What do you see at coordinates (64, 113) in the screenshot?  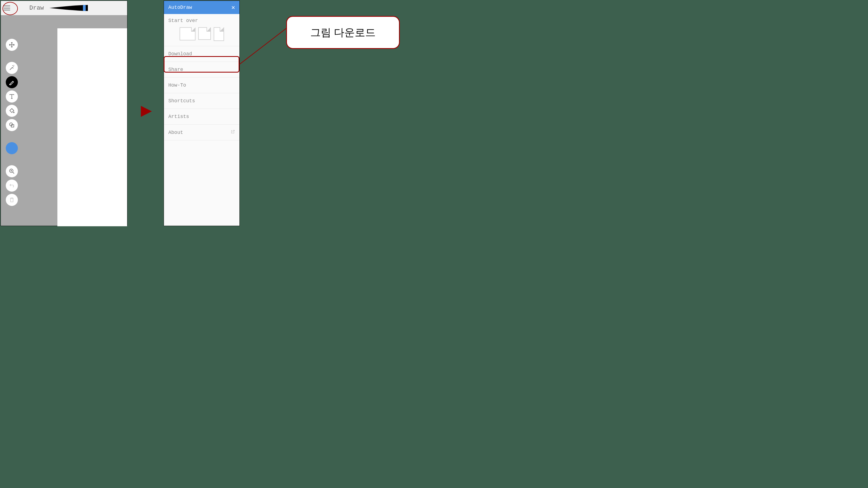 I see `autodraw-app-panel: Draw` at bounding box center [64, 113].